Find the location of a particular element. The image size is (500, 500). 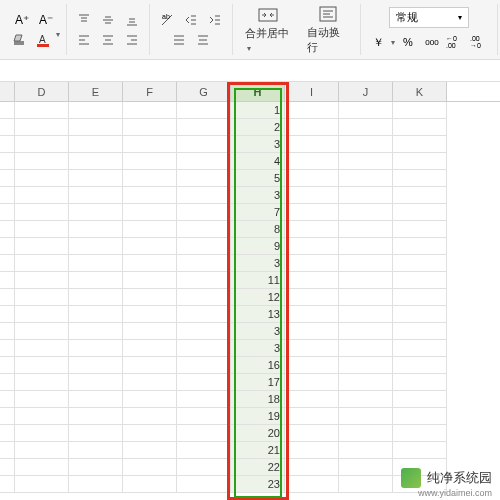

align-left-button is located at coordinates (84, 40).